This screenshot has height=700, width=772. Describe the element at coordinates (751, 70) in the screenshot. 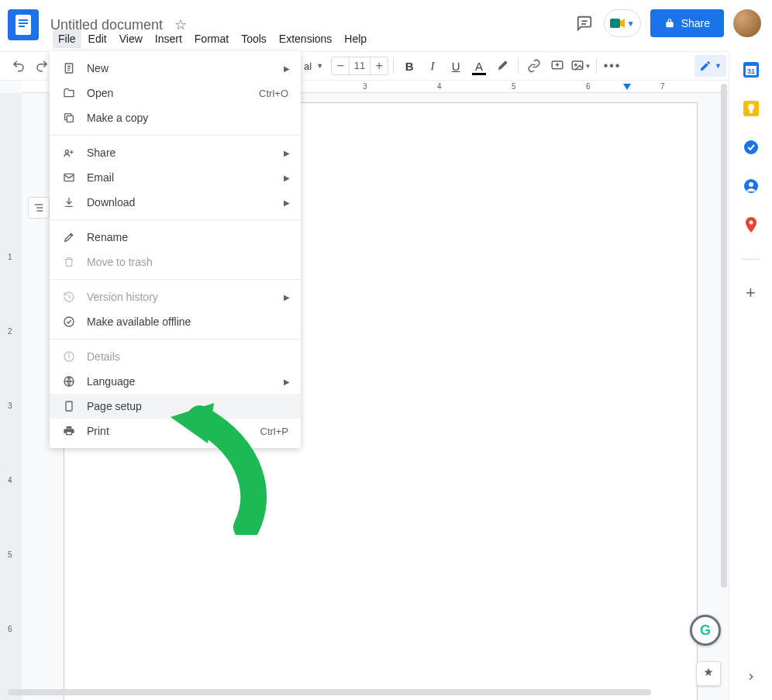

I see `calendar-icon: 31` at that location.